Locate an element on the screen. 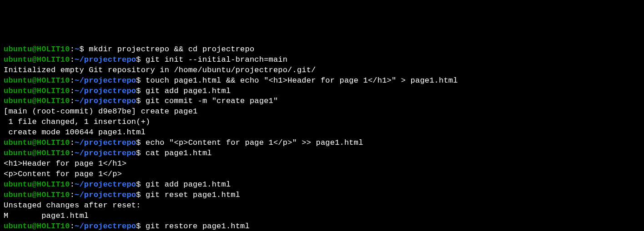 The height and width of the screenshot is (231, 644). terminal-line: ubuntu@HOLIT10:~/projectrepo$ touch page… is located at coordinates (322, 81).